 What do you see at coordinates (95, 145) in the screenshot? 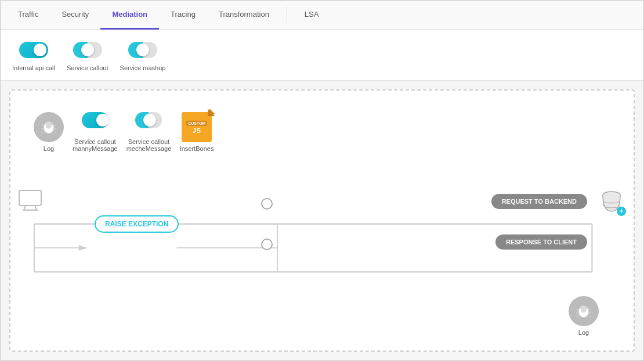
I see `flow-item-service-callout-manny-label: Service calloutmannyMessage` at bounding box center [95, 145].